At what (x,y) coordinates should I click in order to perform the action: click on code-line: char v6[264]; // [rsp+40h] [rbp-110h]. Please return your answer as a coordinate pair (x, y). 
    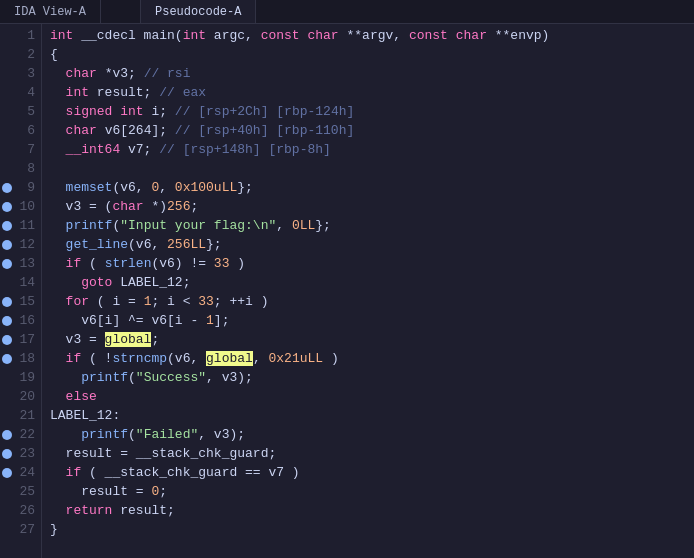
    Looking at the image, I should click on (368, 130).